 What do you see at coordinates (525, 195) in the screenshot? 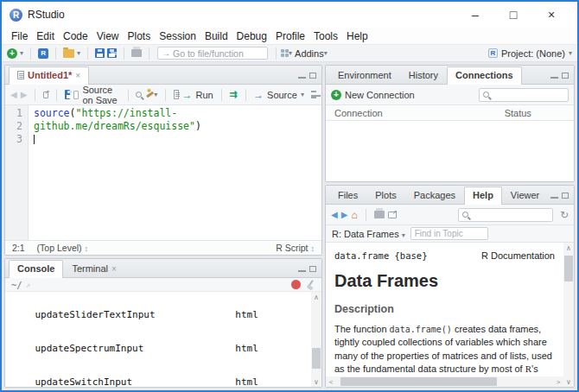
I see `tab-viewer: Viewer` at bounding box center [525, 195].